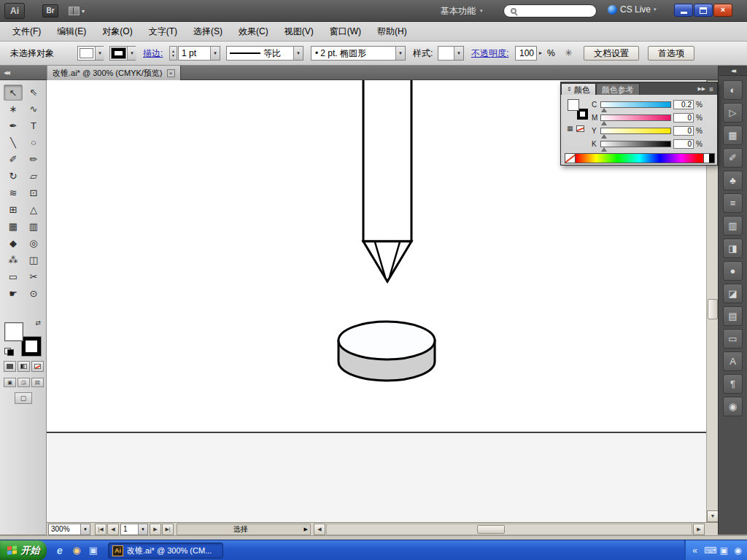  I want to click on scale-tool: ▱, so click(34, 176).